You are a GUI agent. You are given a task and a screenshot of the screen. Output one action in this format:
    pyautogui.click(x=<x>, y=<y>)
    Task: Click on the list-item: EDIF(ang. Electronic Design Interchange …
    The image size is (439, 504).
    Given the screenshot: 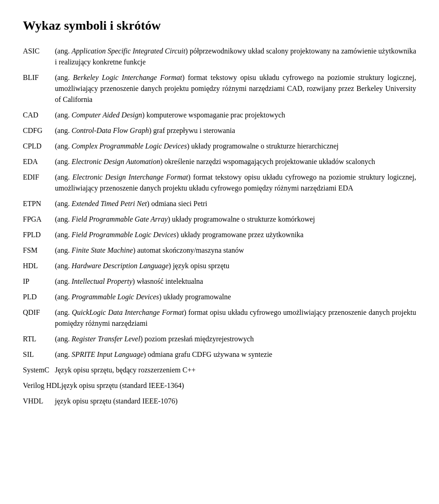 What is the action you would take?
    pyautogui.click(x=220, y=183)
    